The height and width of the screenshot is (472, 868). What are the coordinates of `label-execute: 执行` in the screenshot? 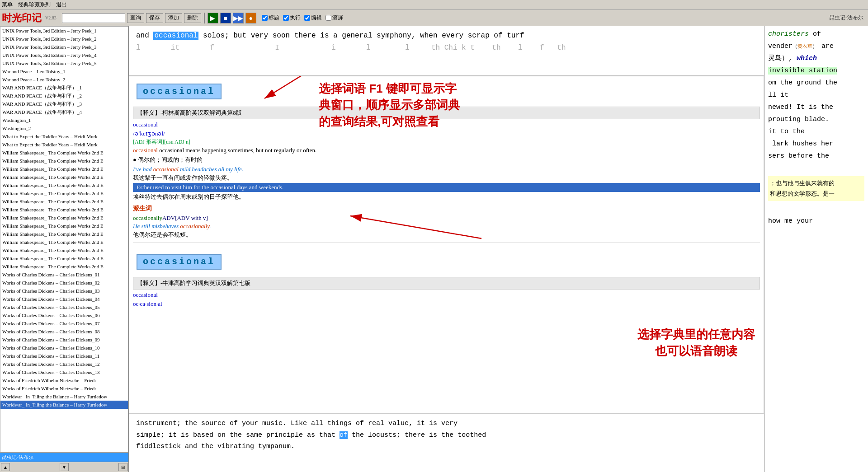 It's located at (292, 18).